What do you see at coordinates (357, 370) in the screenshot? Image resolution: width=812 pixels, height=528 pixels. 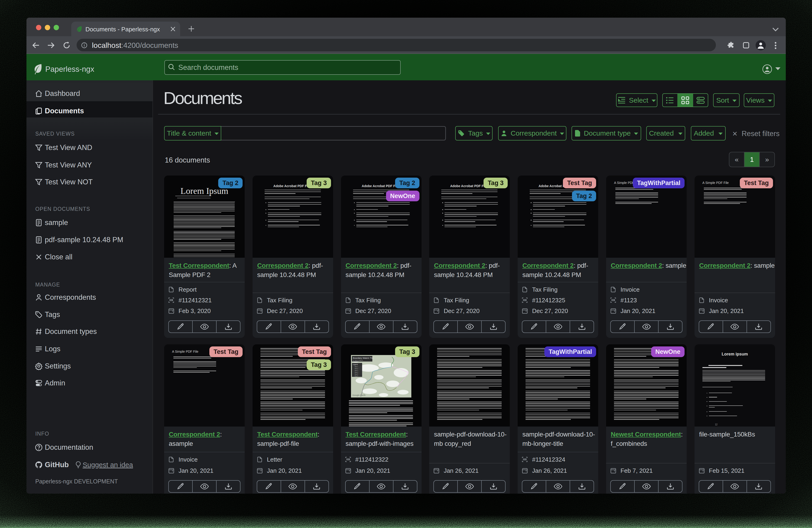 I see `svg-text: Day 3` at bounding box center [357, 370].